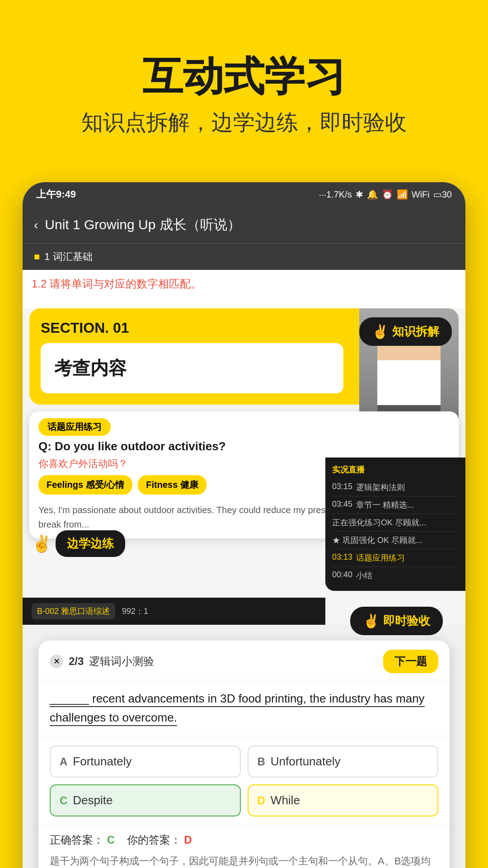 This screenshot has height=868, width=488. Describe the element at coordinates (244, 194) in the screenshot. I see `status-bar: 上午9:49 ···1.7K/s ✱ 🔔 ⏰ 📶 WiFi ▭30` at that location.